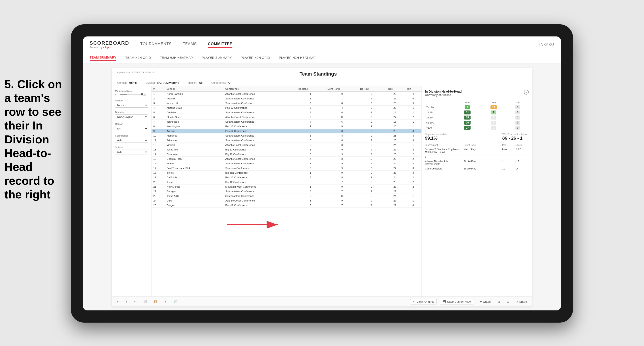 Image resolution: width=644 pixels, height=346 pixels. What do you see at coordinates (485, 302) in the screenshot?
I see `watch-button: 👁 Watch` at bounding box center [485, 302].